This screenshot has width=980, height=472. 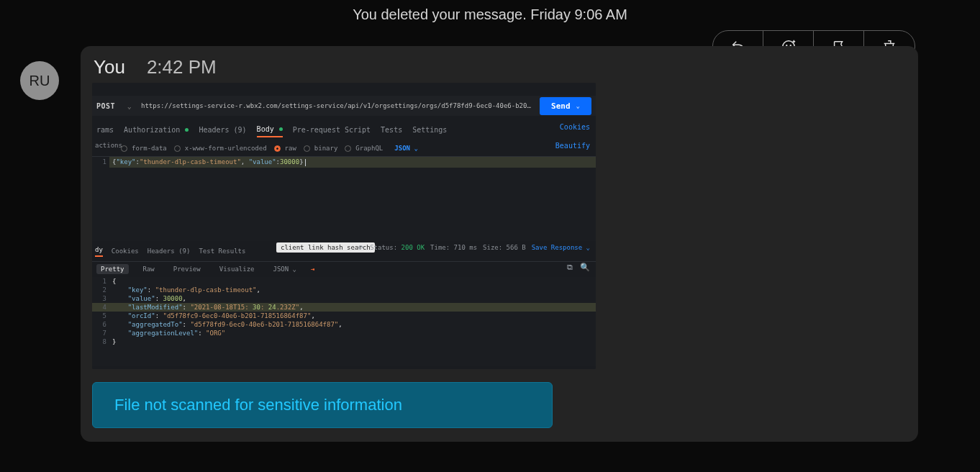 What do you see at coordinates (344, 281) in the screenshot?
I see `response-line: 1{` at bounding box center [344, 281].